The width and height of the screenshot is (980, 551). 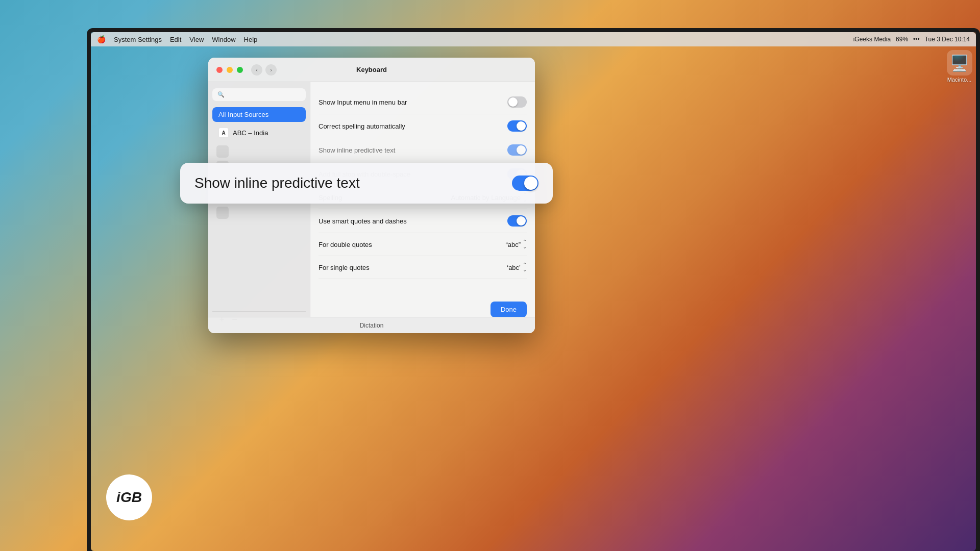 I want to click on single-quotes-value: ‘abc’, so click(x=513, y=267).